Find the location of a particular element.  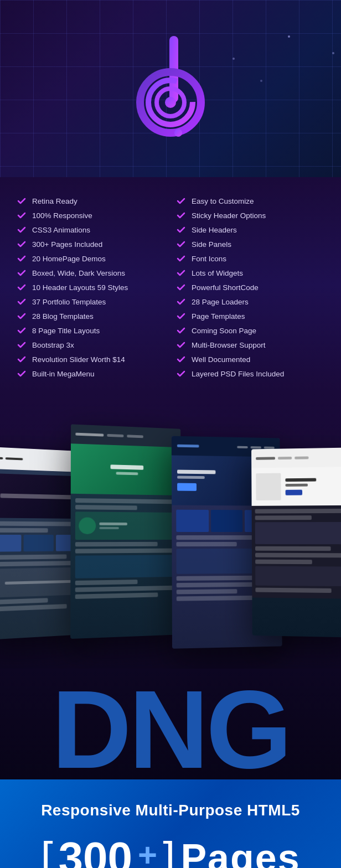

feature-label: Sticky Header Options is located at coordinates (229, 216).